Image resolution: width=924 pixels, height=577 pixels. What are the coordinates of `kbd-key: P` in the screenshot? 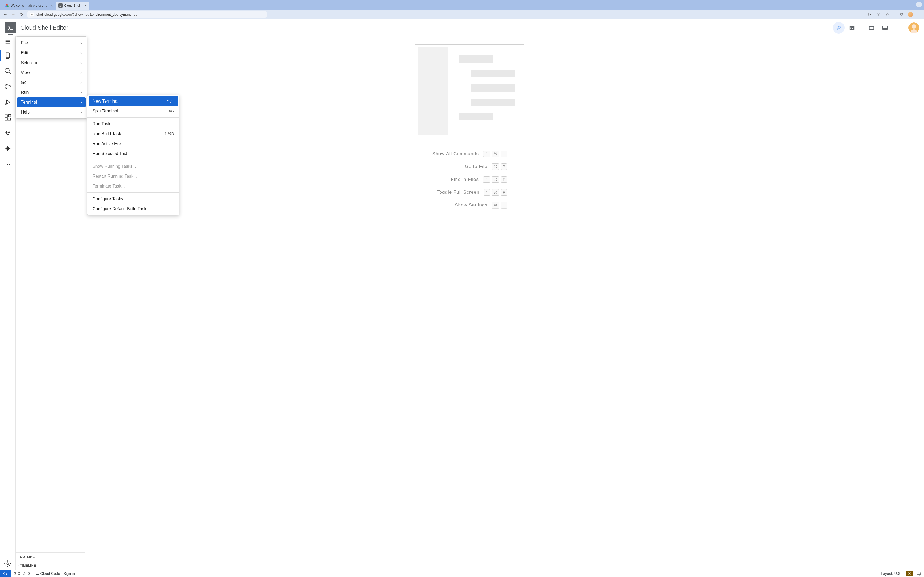 It's located at (504, 154).